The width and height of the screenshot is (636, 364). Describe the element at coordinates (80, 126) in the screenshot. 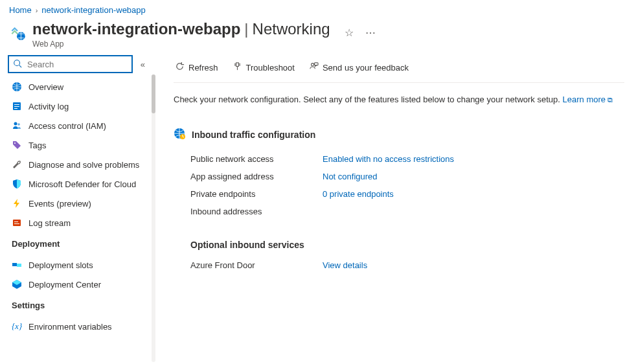

I see `sidebar-item-access-control: Access control (IAM)` at that location.